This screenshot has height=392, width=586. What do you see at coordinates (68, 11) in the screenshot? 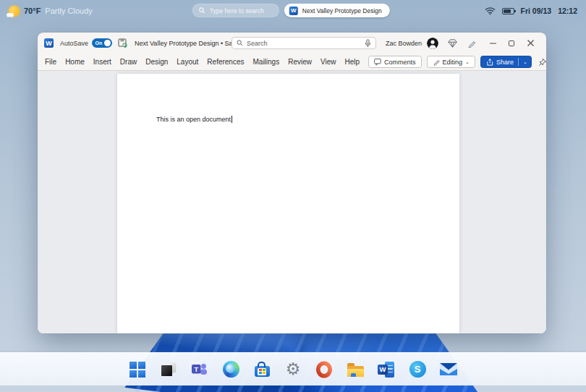
I see `weather-condition: Partly Cloudy` at bounding box center [68, 11].